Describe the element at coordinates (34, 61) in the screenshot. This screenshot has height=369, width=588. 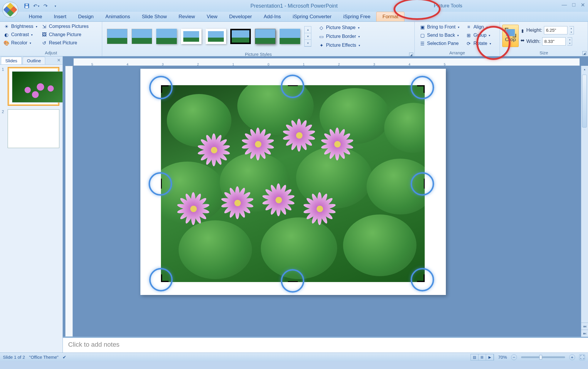
I see `pane-tab-outline: Outline` at that location.